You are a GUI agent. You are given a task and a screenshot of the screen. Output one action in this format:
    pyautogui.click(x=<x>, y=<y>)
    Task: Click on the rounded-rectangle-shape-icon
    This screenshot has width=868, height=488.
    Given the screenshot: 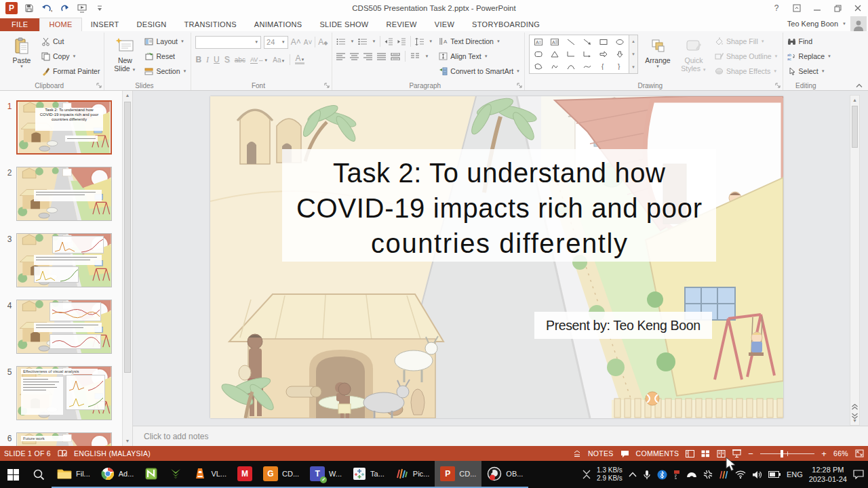 What is the action you would take?
    pyautogui.click(x=538, y=54)
    